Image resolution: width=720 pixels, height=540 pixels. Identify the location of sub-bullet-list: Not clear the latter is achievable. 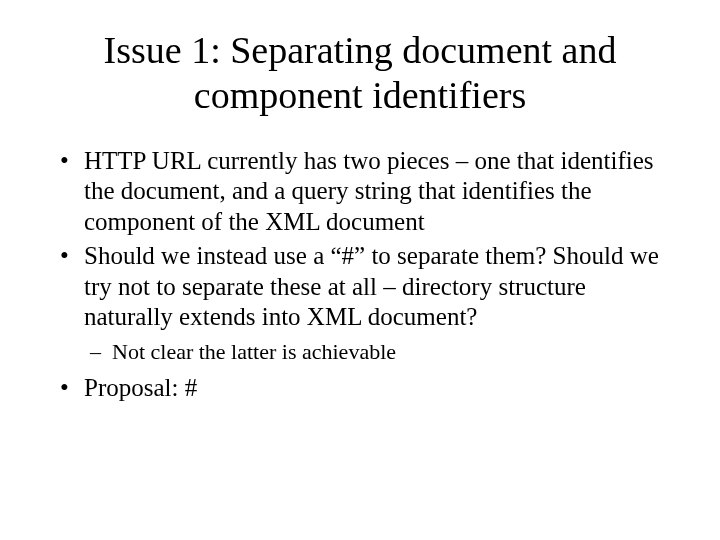
(375, 352).